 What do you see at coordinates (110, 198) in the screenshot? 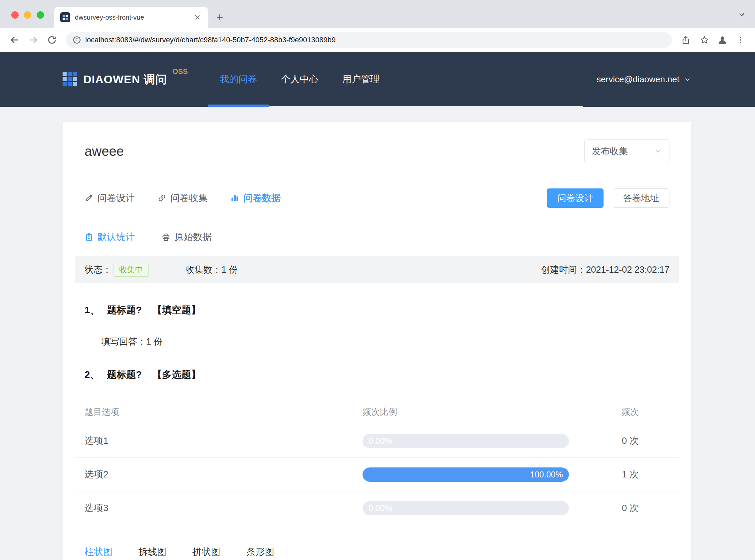
I see `tab-survey-design: 问卷设计` at bounding box center [110, 198].